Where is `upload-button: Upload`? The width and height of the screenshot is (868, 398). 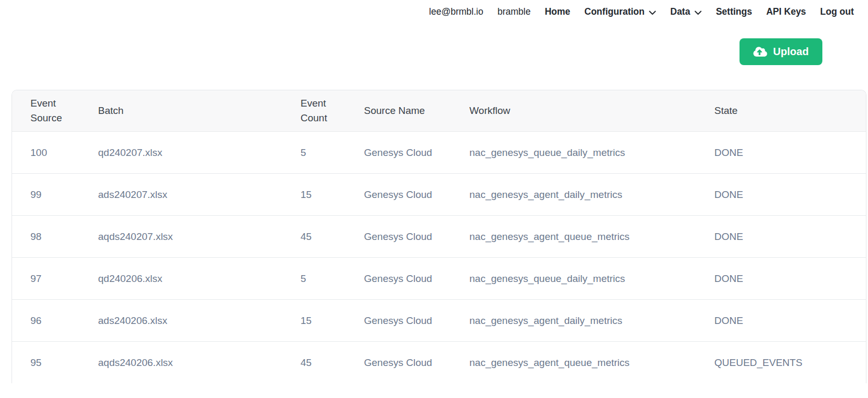 upload-button: Upload is located at coordinates (781, 51).